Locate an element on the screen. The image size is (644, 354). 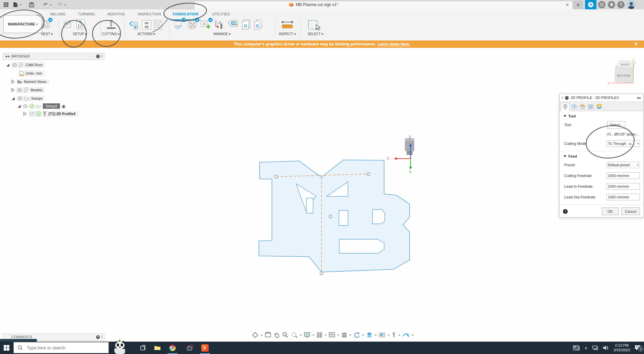
setup-new-icon is located at coordinates (68, 24).